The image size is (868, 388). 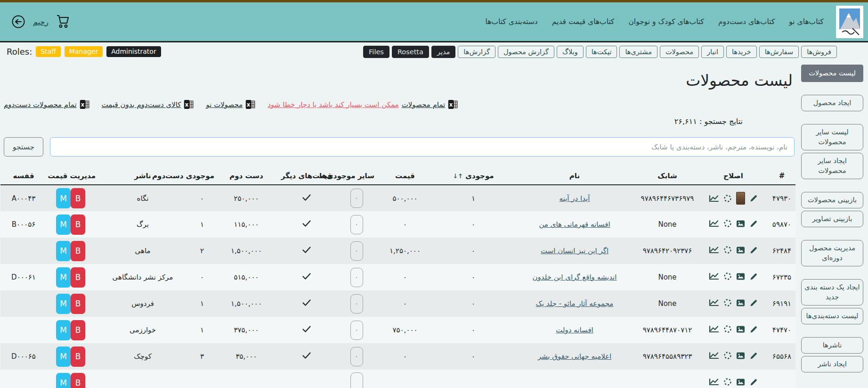 What do you see at coordinates (832, 103) in the screenshot?
I see `sidebar-item-1: ایجاد محصول` at bounding box center [832, 103].